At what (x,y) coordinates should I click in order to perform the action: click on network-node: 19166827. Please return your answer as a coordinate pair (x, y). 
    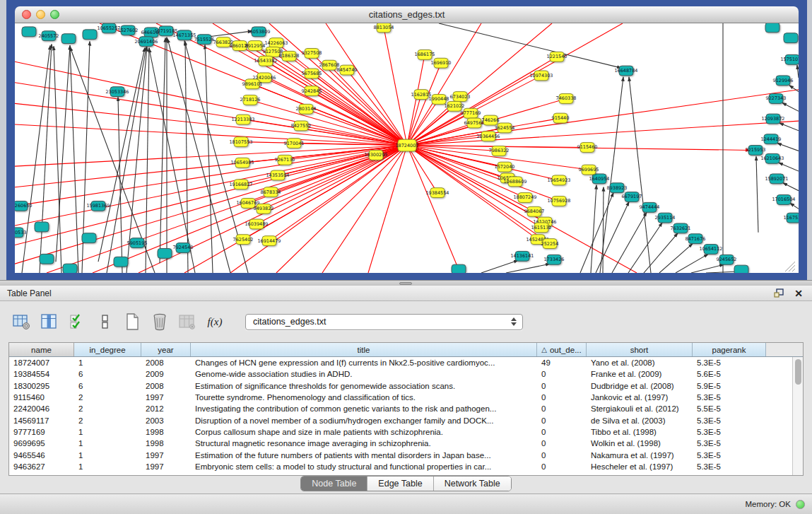
    Looking at the image, I should click on (240, 185).